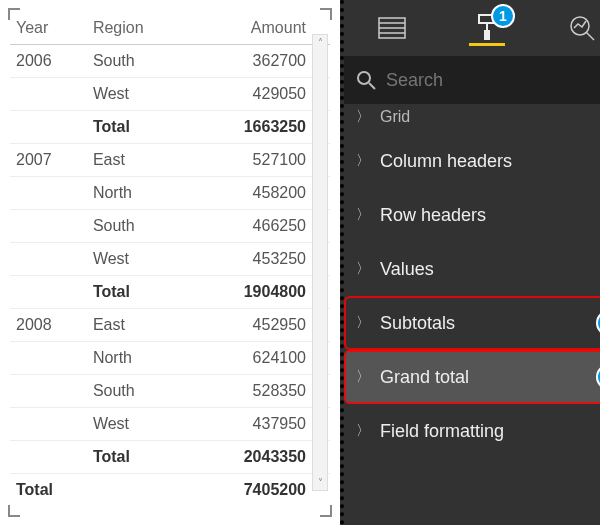 The width and height of the screenshot is (600, 525). I want to click on fields-tab, so click(392, 28).